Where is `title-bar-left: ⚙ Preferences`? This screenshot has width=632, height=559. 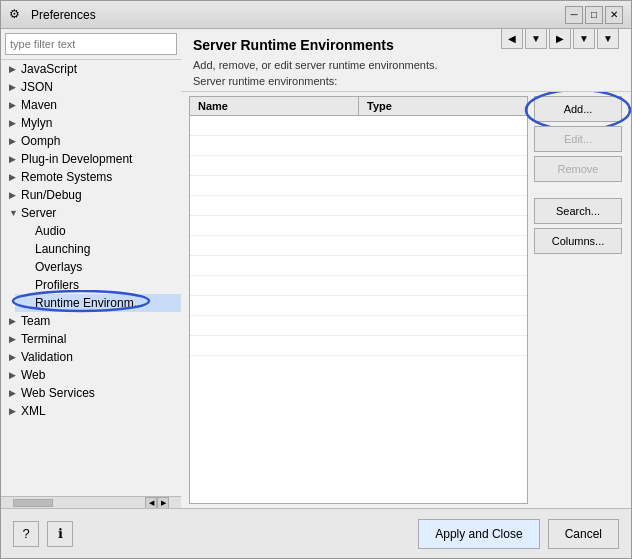 title-bar-left: ⚙ Preferences is located at coordinates (52, 15).